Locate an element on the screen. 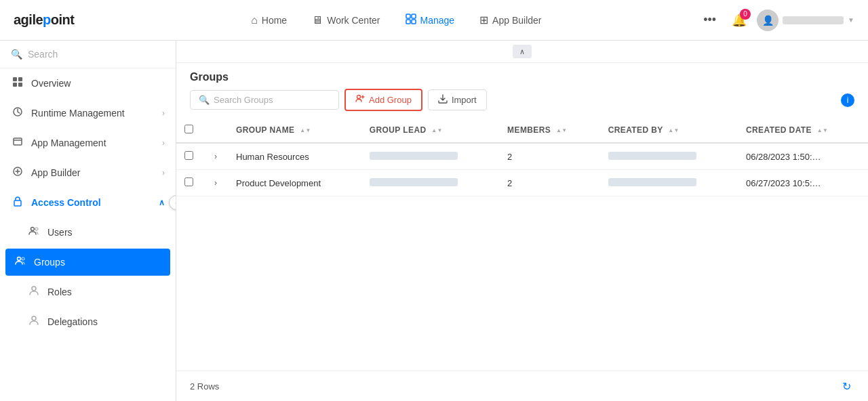  row2-checkbox-cell is located at coordinates (190, 183).